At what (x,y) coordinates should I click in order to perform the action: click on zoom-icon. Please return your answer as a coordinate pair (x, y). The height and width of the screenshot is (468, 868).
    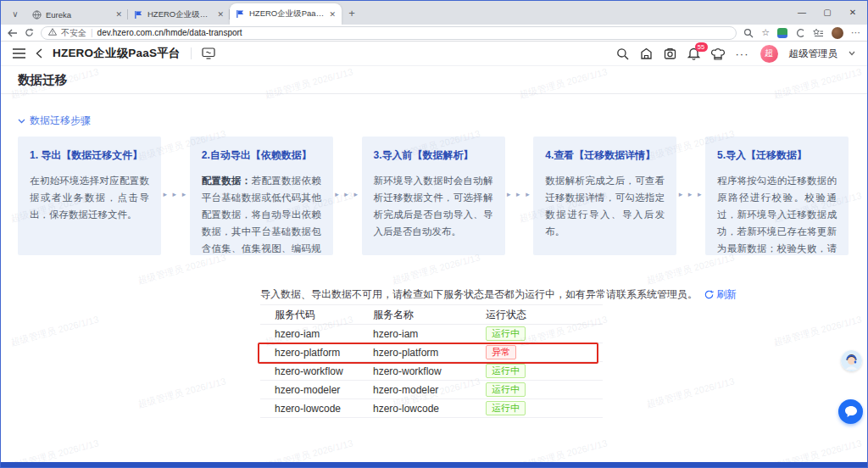
    Looking at the image, I should click on (748, 33).